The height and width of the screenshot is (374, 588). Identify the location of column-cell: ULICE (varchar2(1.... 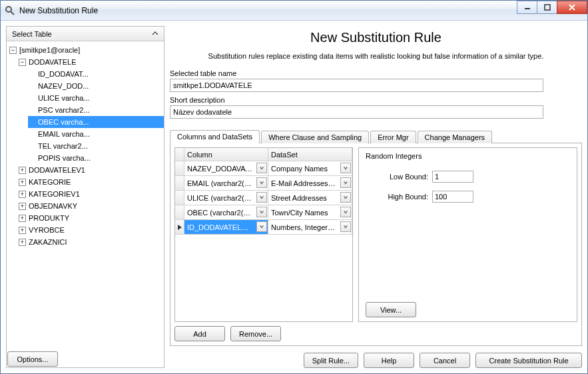
(226, 197).